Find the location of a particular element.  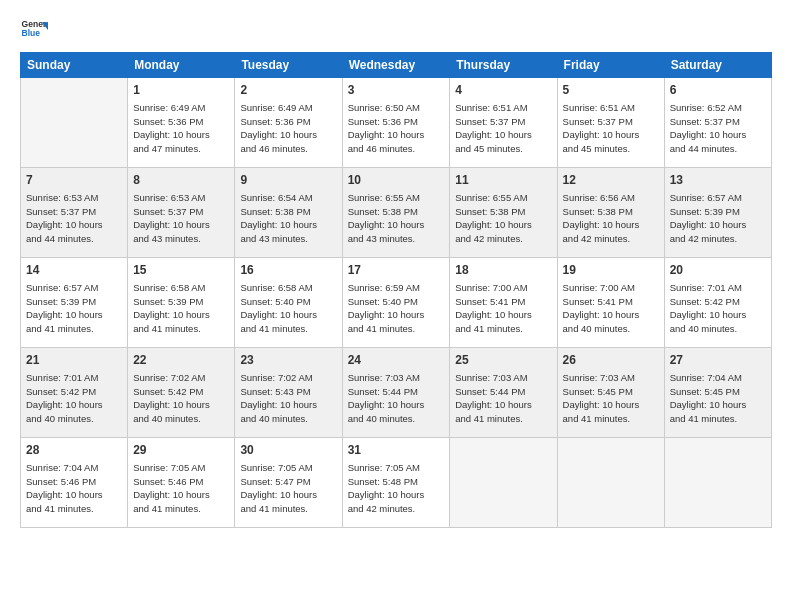

day-number: 1 is located at coordinates (181, 90).